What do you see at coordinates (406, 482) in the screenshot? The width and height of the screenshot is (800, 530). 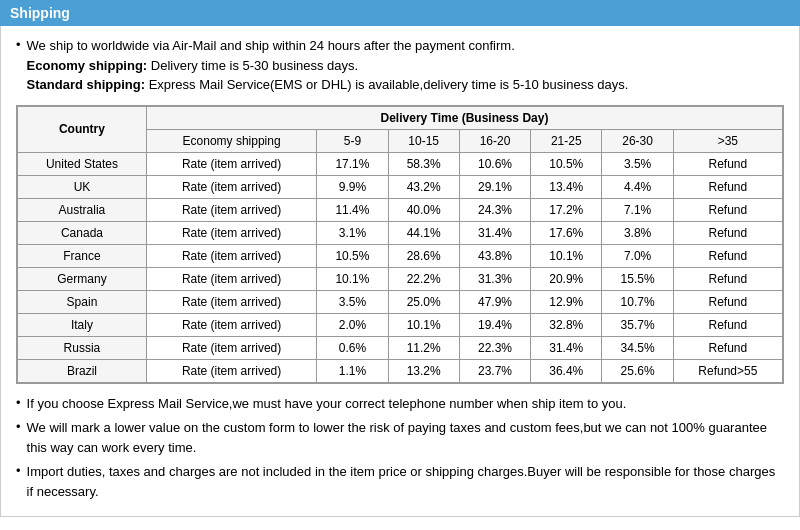 I see `bottom-bullet-text: Import duties, taxes and charges are not…` at bounding box center [406, 482].